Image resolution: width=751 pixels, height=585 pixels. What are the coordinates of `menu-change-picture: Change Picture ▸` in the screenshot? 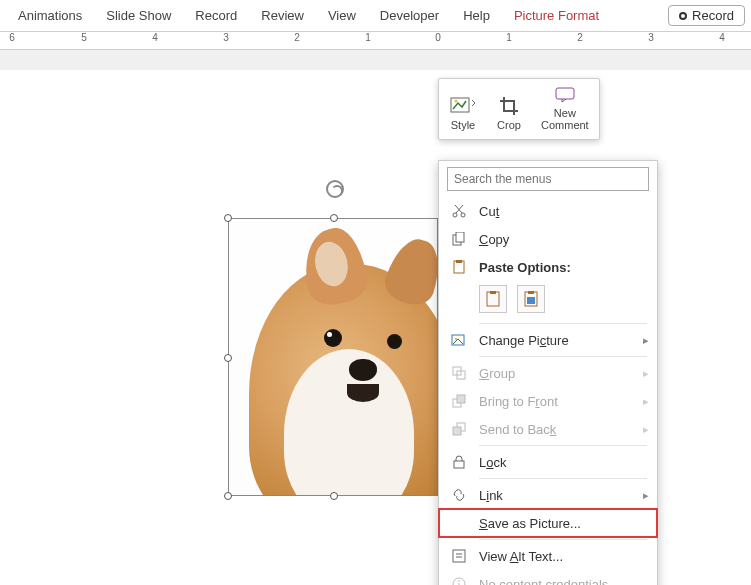 It's located at (548, 340).